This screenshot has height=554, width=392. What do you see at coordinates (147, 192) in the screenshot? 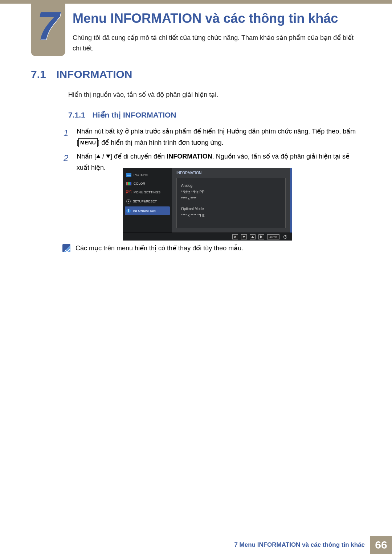
I see `osd-item-label: MENU SETTINGS` at bounding box center [147, 192].